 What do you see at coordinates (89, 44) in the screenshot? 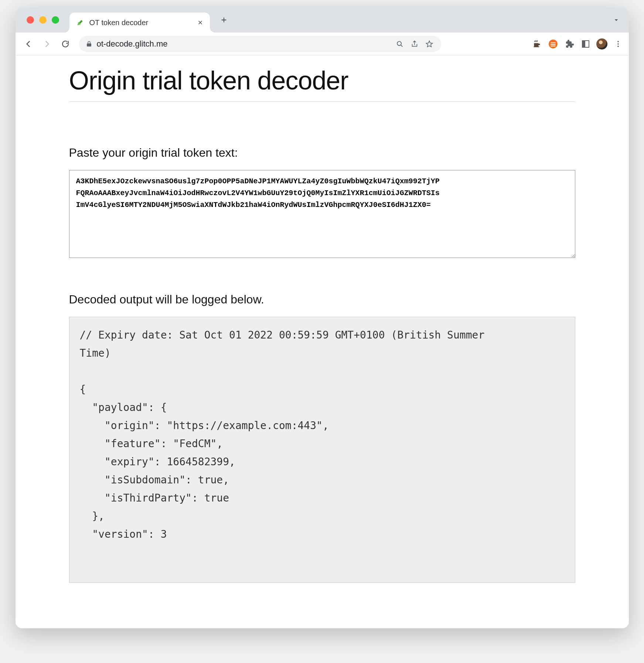
I see `lock-icon` at bounding box center [89, 44].